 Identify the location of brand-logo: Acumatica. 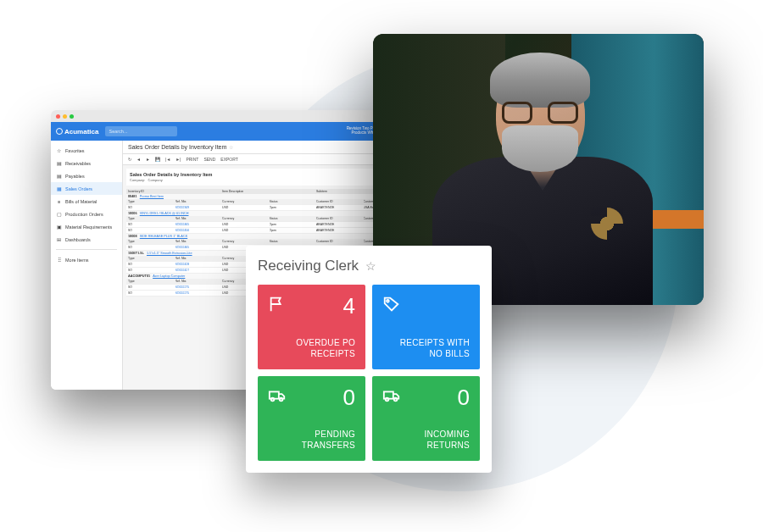
(77, 132).